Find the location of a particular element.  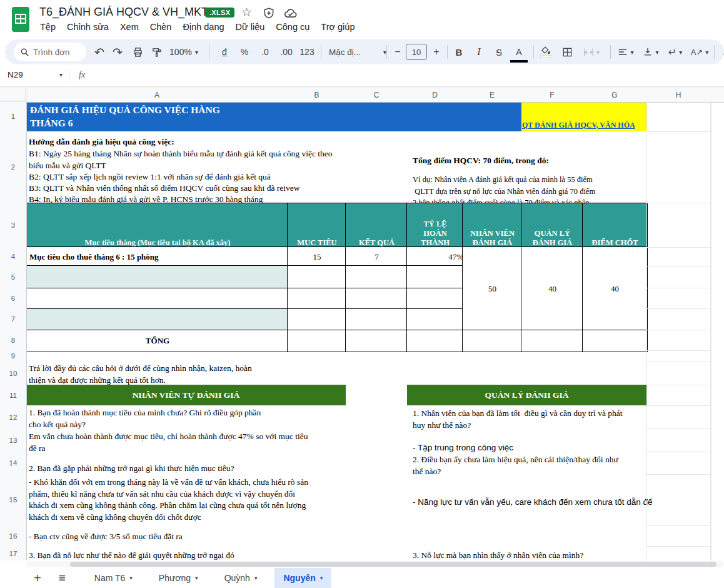

row-header: 7 is located at coordinates (14, 319).